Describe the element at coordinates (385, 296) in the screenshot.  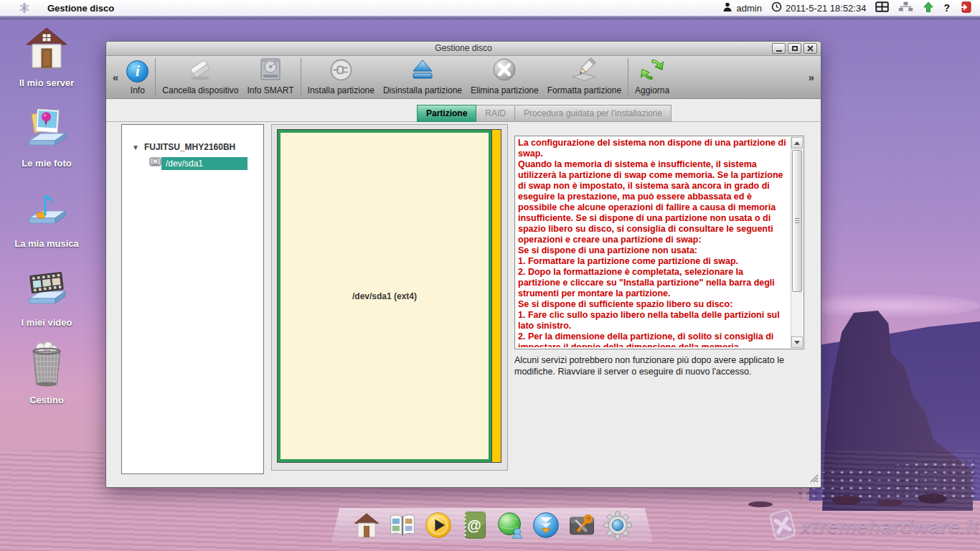
I see `partition-segment-sda1: /dev/sda1 (ext4)` at that location.